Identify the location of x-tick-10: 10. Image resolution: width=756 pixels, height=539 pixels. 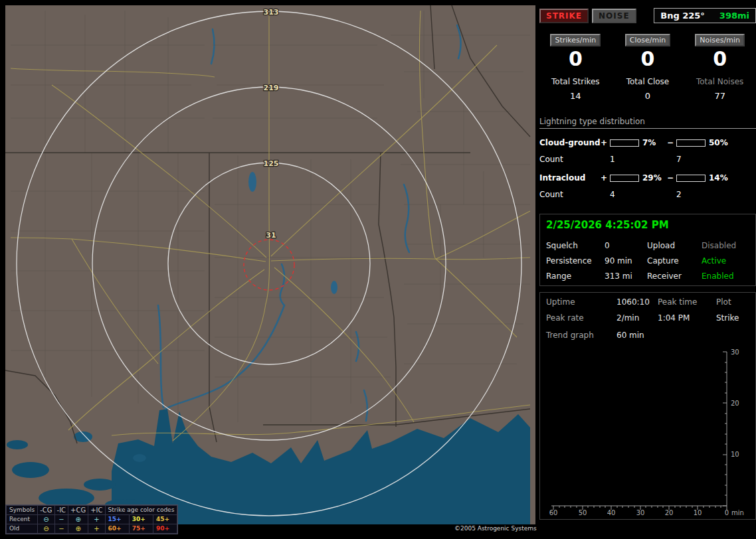
(698, 512).